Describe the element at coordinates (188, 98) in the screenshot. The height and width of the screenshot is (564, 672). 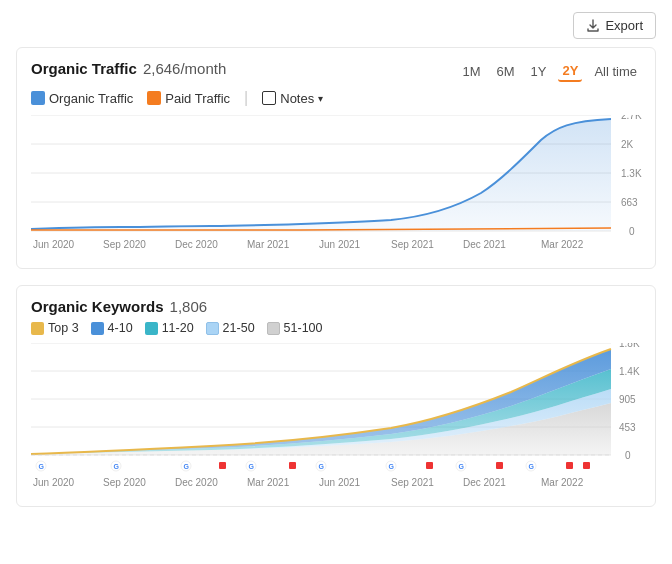
I see `paid-traffic-legend-item: Paid Traffic` at that location.